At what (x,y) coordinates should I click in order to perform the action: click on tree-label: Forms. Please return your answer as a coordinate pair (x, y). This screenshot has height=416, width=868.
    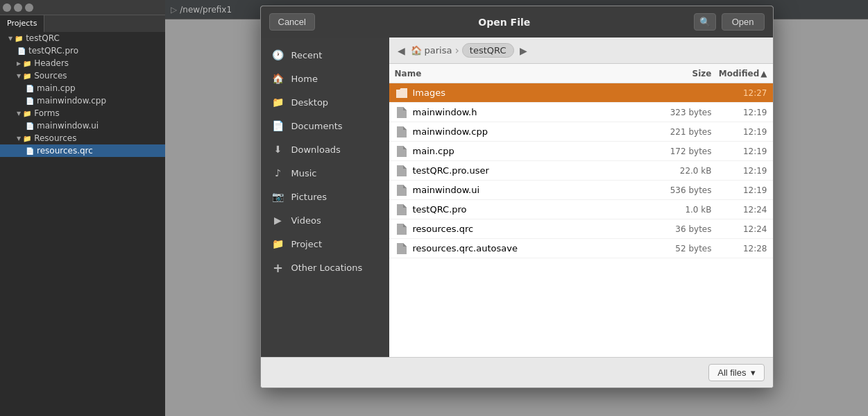
    Looking at the image, I should click on (46, 113).